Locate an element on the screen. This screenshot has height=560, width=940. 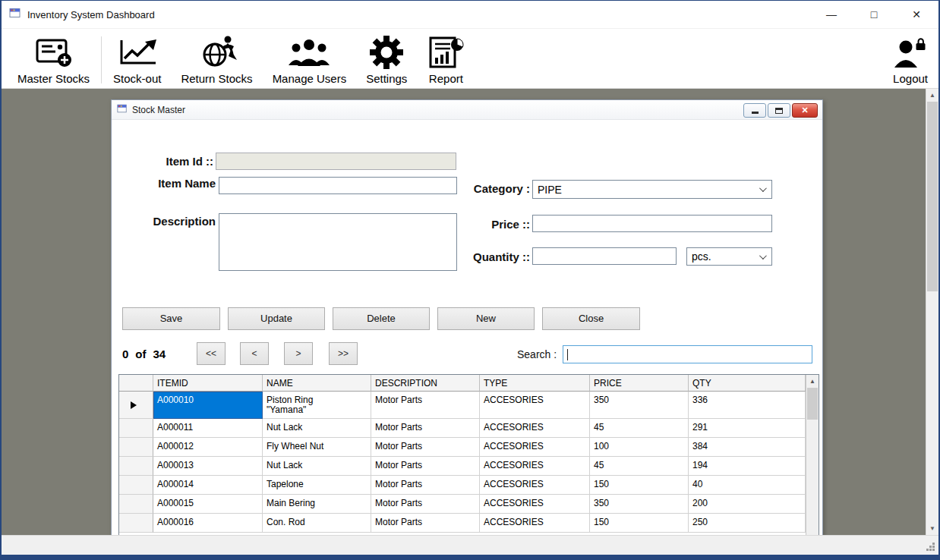
cell-qty: 336 is located at coordinates (747, 405).